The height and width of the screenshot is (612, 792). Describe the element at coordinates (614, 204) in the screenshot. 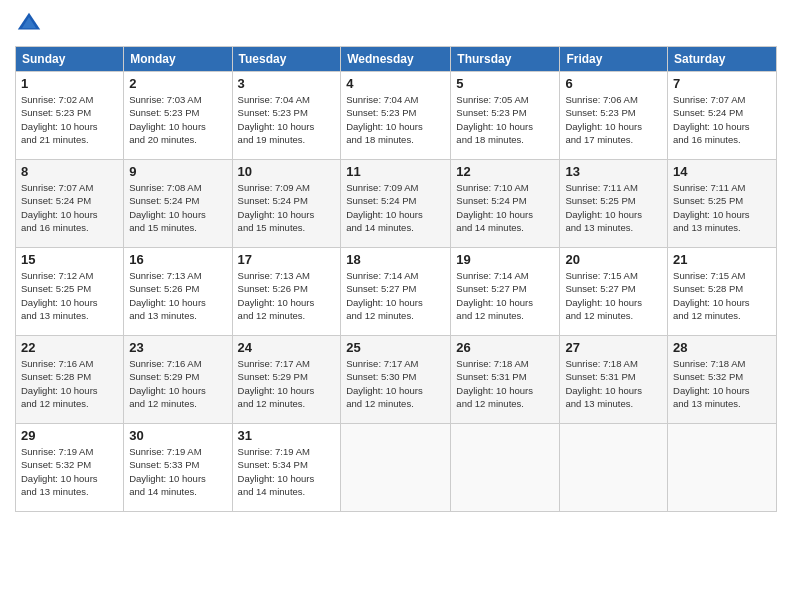

I see `calendar-day-cell: 13Sunrise: 7:11 AM Sunset: 5:25 PM Dayli…` at that location.